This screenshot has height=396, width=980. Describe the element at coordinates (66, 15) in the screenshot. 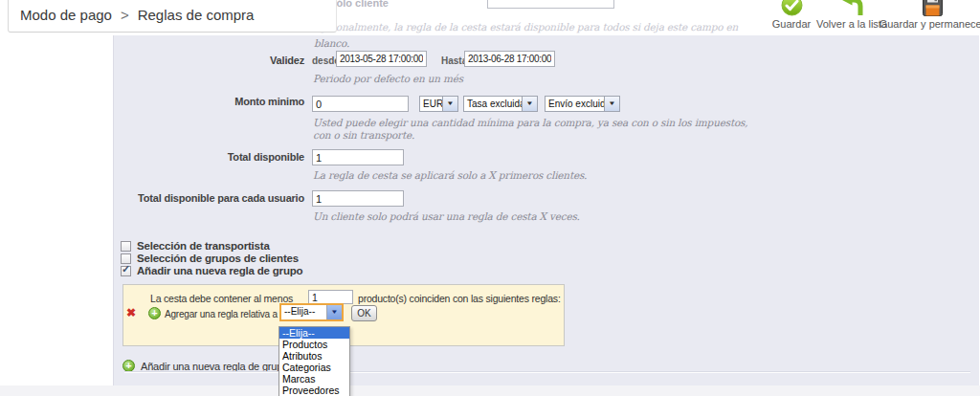

I see `breadcrumb-section: Modo de pago` at that location.